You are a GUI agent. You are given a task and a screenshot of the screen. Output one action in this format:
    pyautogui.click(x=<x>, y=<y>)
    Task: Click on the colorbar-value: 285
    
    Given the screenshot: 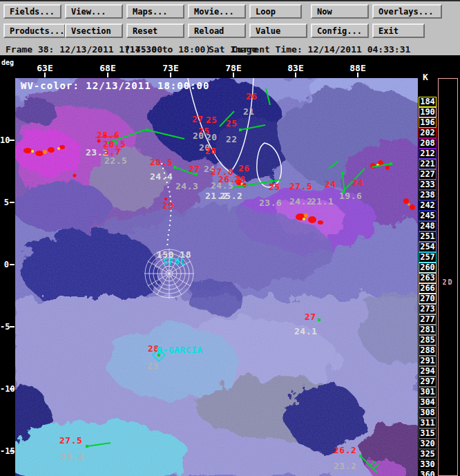 What is the action you would take?
    pyautogui.click(x=428, y=340)
    